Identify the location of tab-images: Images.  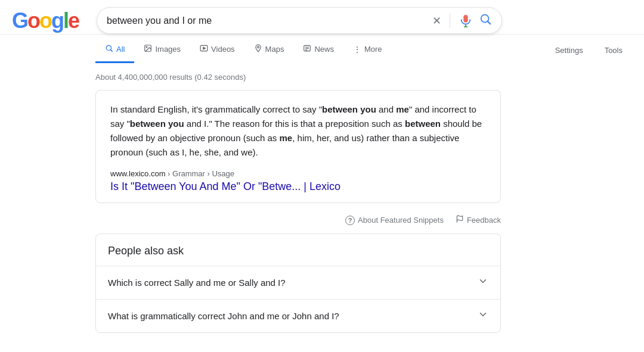
(162, 50).